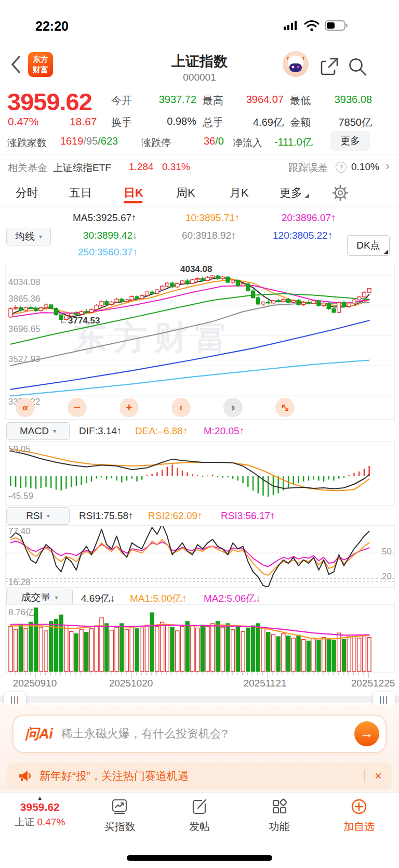  I want to click on rsi2-legend: RSI2:62.09↑, so click(176, 516).